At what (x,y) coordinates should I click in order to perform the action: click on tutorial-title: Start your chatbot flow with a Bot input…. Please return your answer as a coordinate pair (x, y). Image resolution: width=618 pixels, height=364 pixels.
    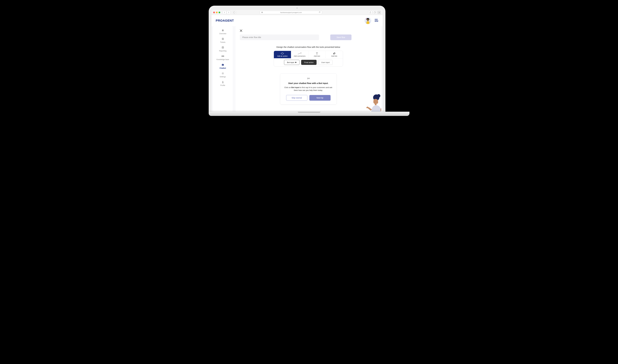
    Looking at the image, I should click on (308, 83).